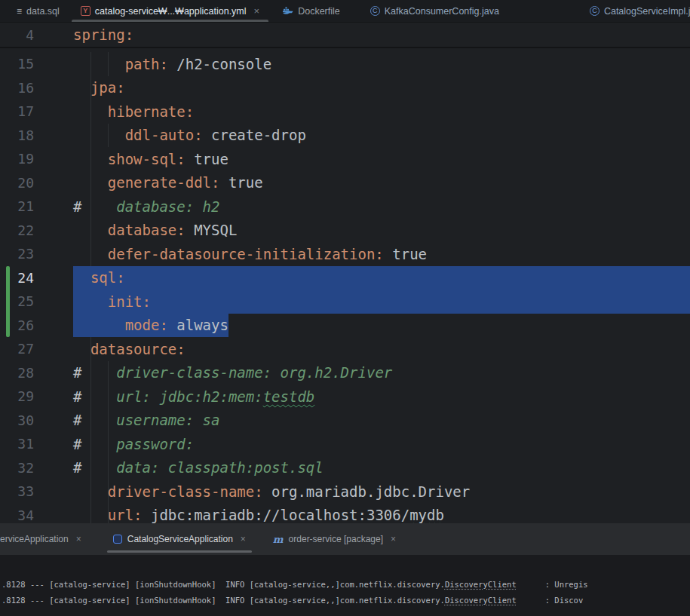 This screenshot has width=690, height=616. I want to click on code-text: ddl-auto: create-drop, so click(190, 135).